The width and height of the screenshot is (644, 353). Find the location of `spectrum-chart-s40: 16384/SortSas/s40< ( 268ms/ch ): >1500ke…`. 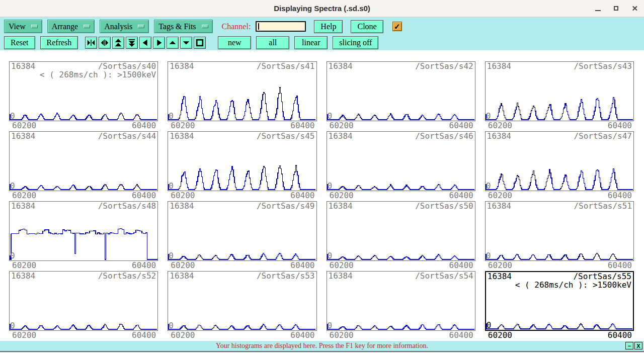

spectrum-chart-s40: 16384/SortSas/s40< ( 268ms/ch ): >1500ke… is located at coordinates (84, 92).